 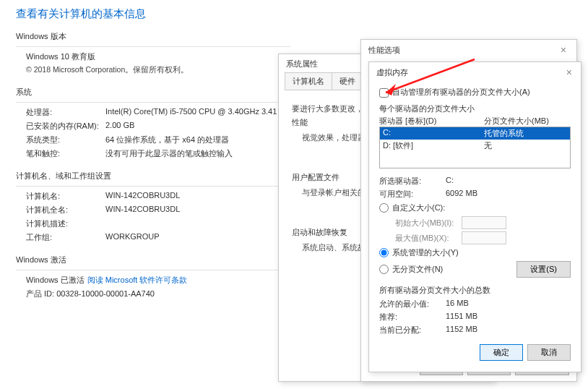 I want to click on ok-button: 确定, so click(x=501, y=353).